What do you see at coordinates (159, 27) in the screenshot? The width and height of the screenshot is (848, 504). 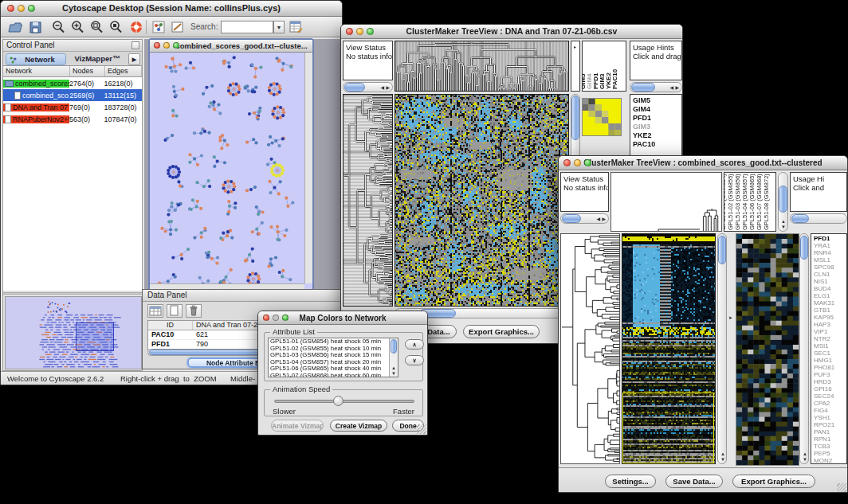 I see `network-editor-icon` at bounding box center [159, 27].